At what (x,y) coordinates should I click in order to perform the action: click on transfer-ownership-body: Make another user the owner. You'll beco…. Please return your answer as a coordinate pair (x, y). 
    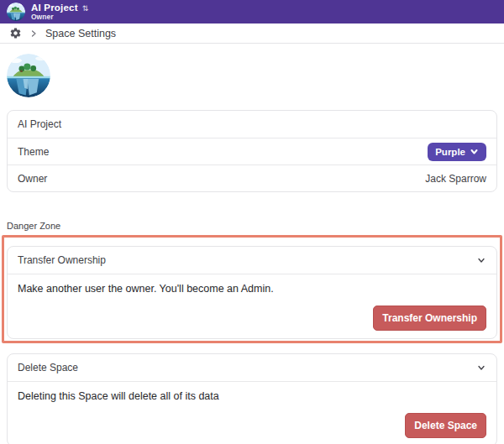
    Looking at the image, I should click on (252, 306).